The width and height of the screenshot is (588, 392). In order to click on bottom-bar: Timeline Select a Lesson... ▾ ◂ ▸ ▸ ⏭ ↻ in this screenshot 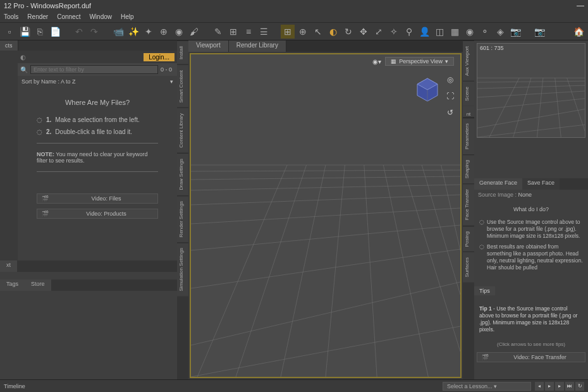, I will do `click(294, 386)`.